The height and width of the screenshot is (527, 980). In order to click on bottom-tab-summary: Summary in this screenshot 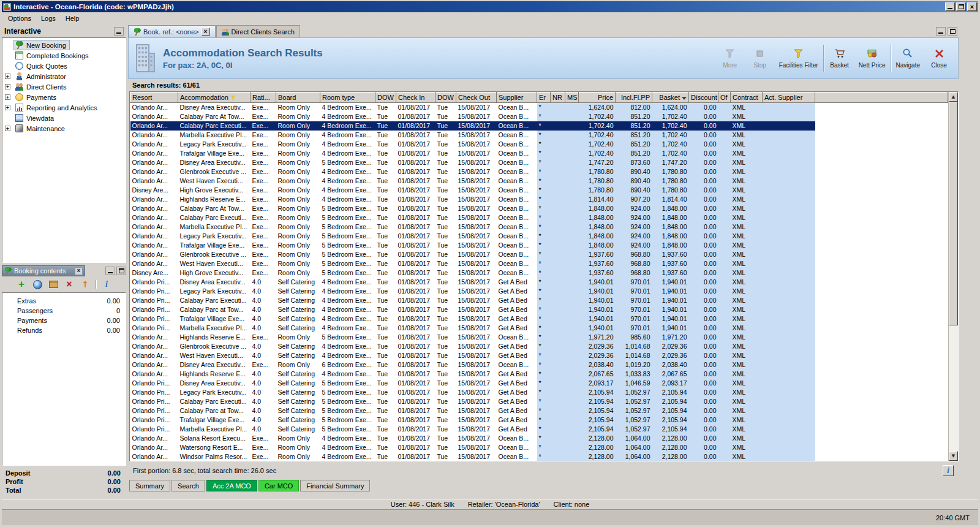, I will do `click(149, 485)`.